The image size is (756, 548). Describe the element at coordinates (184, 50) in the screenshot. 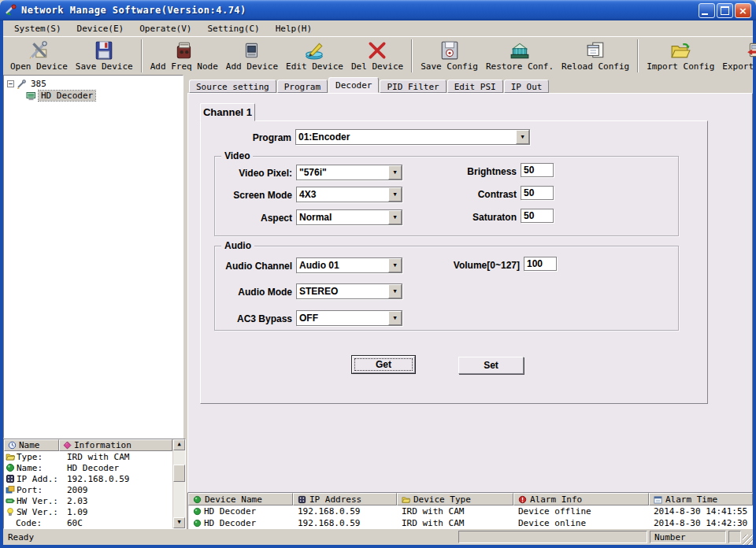

I see `add-freq-node-icon` at that location.